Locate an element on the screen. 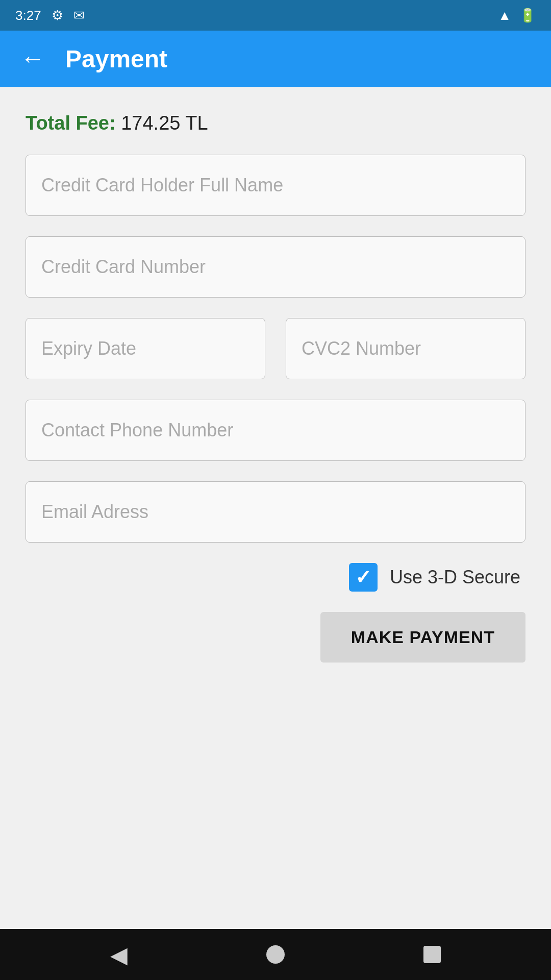 The image size is (551, 980). status-bar: 3:27 ⚙ ✉ ▲ 🔋 is located at coordinates (276, 15).